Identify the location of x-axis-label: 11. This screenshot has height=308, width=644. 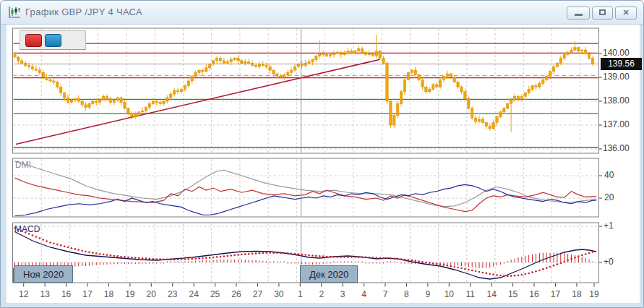
(471, 294).